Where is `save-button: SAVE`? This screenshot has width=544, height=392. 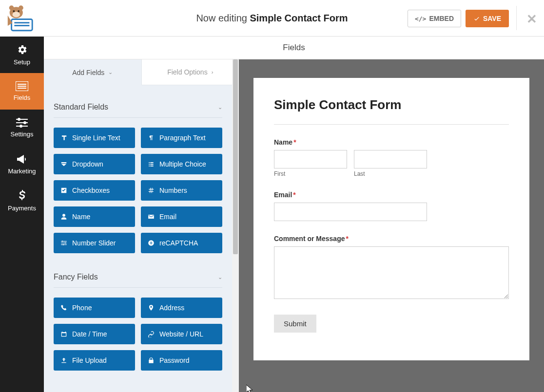 save-button: SAVE is located at coordinates (487, 19).